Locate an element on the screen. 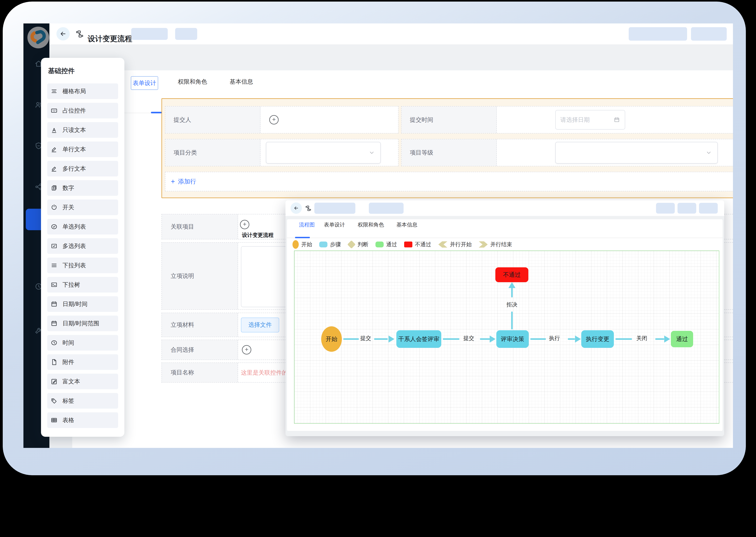  legend-ellipse-swatch is located at coordinates (295, 244).